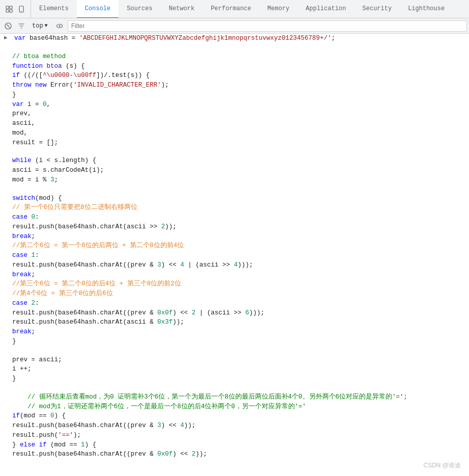  What do you see at coordinates (326, 9) in the screenshot?
I see `tab-application: Application` at bounding box center [326, 9].